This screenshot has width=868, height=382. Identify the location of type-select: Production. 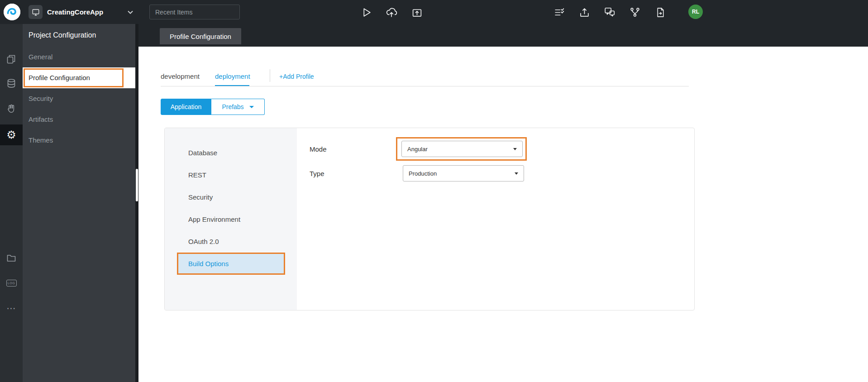
(463, 173).